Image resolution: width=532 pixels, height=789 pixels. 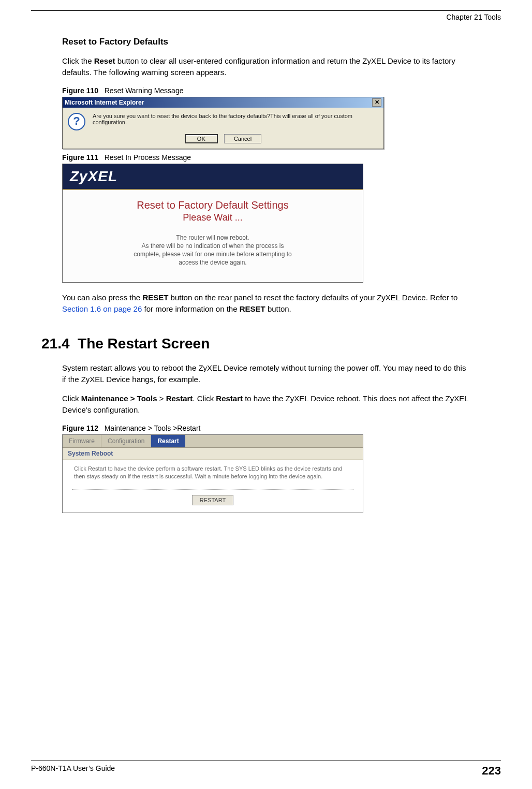 I want to click on section-number: 21.4, so click(x=56, y=344).